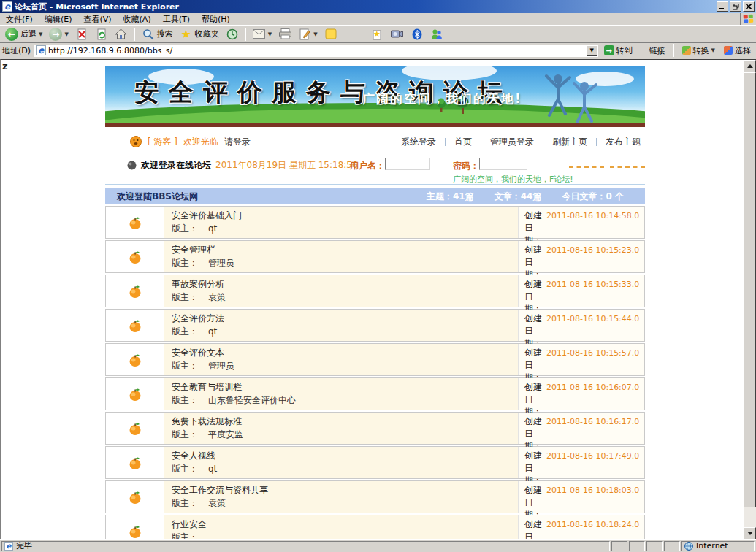 The height and width of the screenshot is (552, 756). I want to click on forum-row: 安全工作交流与资料共享 版主：袁策 创建日期： 2011-08-16 10:18…, so click(375, 497).